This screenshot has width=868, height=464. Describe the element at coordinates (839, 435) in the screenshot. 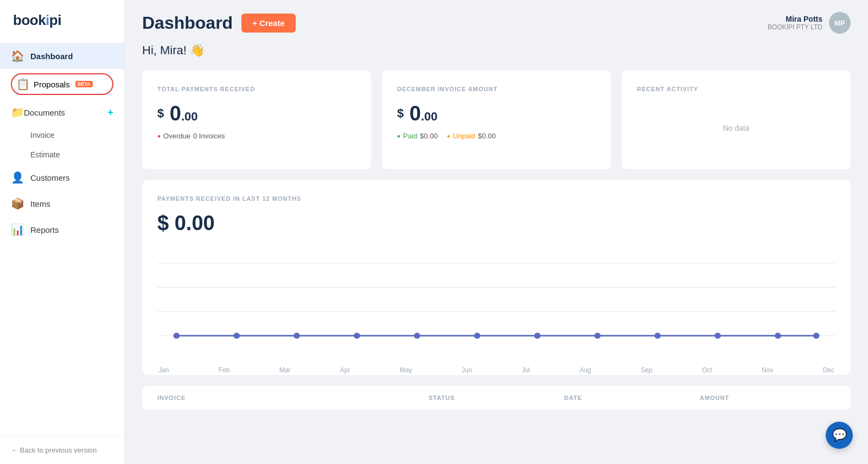

I see `chat-button: 💬` at that location.